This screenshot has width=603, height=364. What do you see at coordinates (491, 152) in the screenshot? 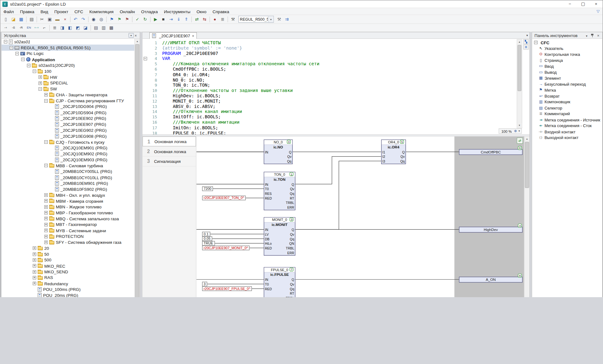
I see `cfc-output-CmdOffPBC: CmdOffPBC` at bounding box center [491, 152].